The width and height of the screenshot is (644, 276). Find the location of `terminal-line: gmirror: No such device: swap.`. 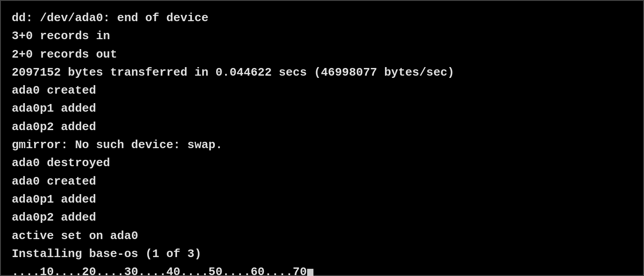

terminal-line: gmirror: No such device: swap. is located at coordinates (322, 145).